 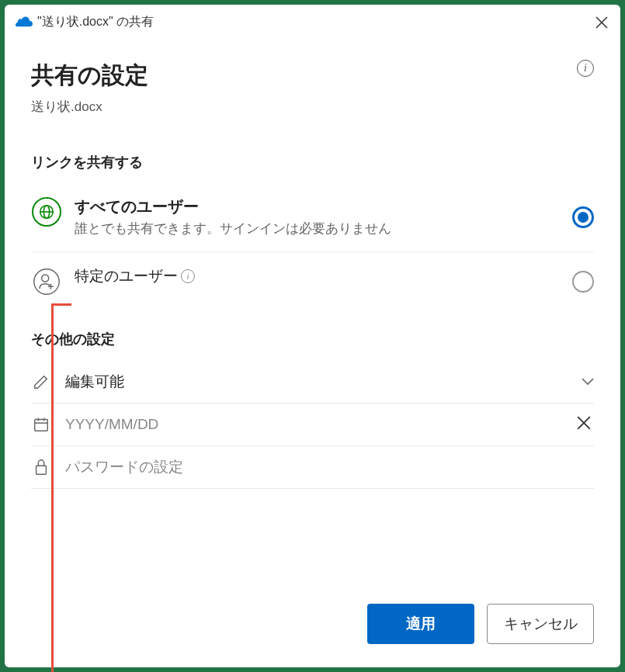 What do you see at coordinates (312, 425) in the screenshot?
I see `expiry-date-row` at bounding box center [312, 425].